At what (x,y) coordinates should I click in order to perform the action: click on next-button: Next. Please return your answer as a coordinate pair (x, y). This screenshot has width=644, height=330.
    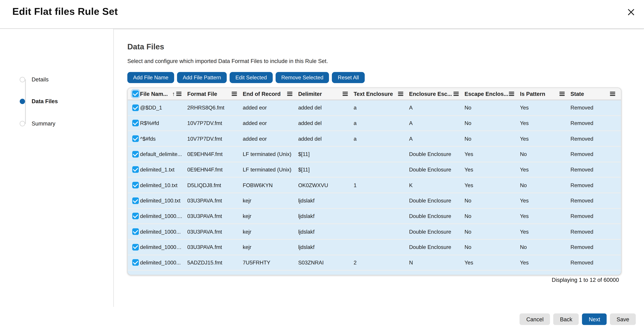
    Looking at the image, I should click on (594, 319).